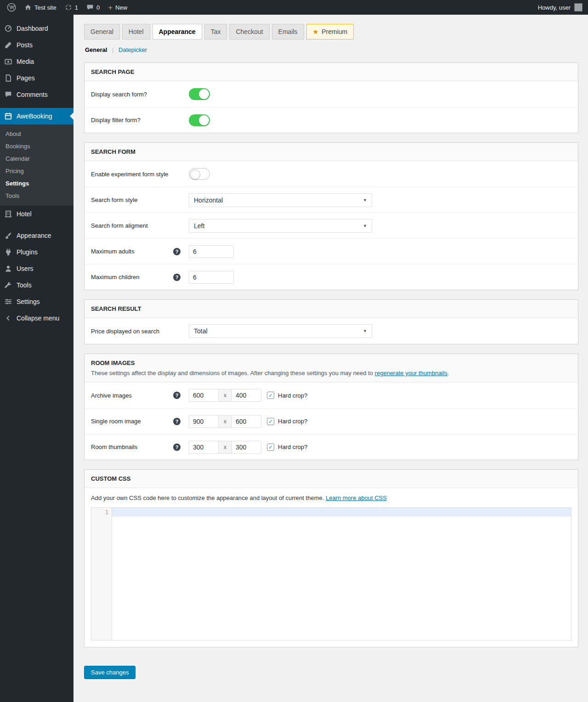 The width and height of the screenshot is (588, 702). I want to click on room-images-header: ROOM IMAGES These settings affect the di…, so click(331, 368).